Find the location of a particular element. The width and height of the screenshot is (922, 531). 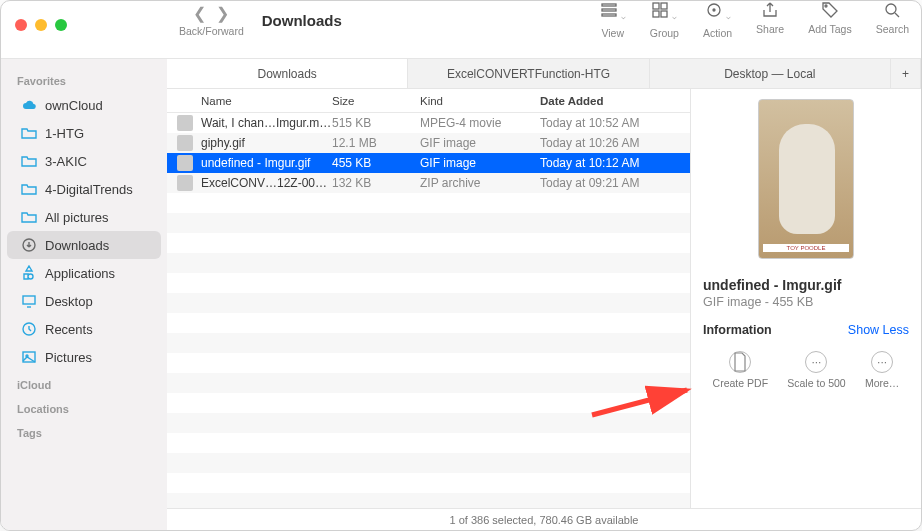

group-button: ⌵ Group is located at coordinates (664, 20).